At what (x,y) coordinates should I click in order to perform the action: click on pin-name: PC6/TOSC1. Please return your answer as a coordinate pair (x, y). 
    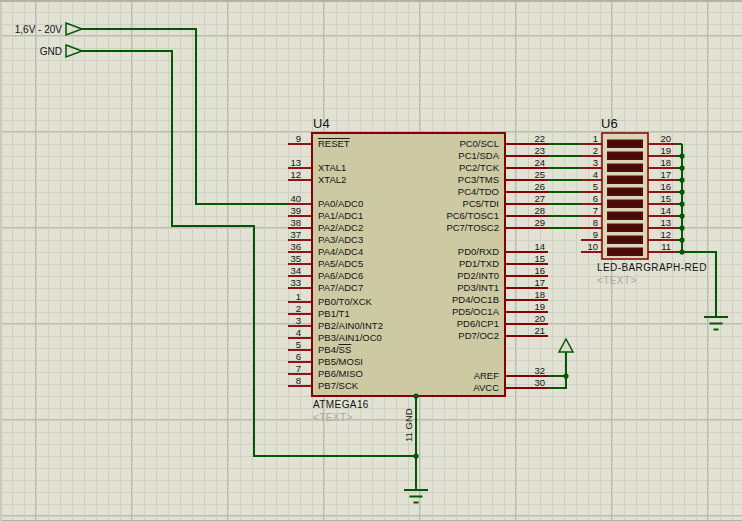
    Looking at the image, I should click on (472, 216).